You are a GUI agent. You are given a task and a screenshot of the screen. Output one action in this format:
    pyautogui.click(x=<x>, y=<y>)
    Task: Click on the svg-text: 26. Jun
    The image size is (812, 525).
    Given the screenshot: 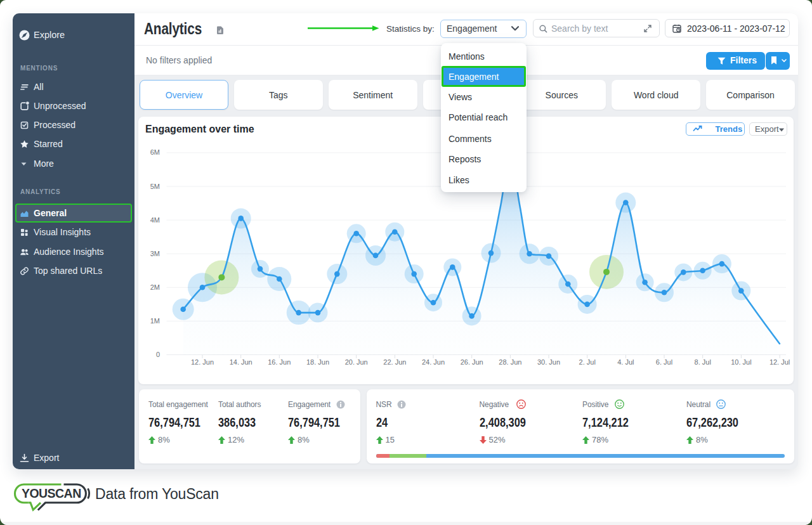 What is the action you would take?
    pyautogui.click(x=472, y=362)
    